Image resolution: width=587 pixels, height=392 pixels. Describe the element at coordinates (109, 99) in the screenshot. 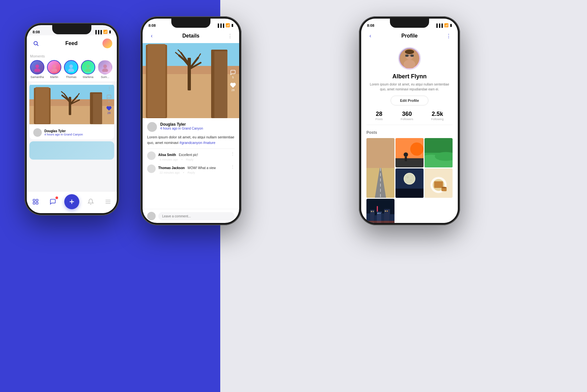

I see `comment-action: 5` at that location.